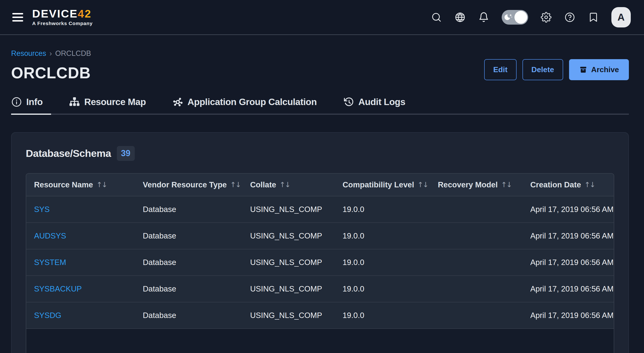  What do you see at coordinates (531, 17) in the screenshot?
I see `navbar-actions: A` at bounding box center [531, 17].